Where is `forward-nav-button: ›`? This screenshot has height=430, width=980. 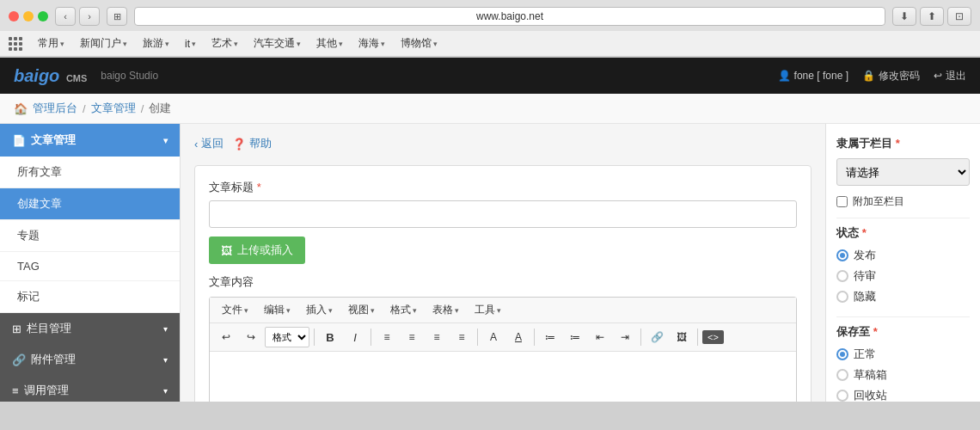 forward-nav-button: › is located at coordinates (89, 16).